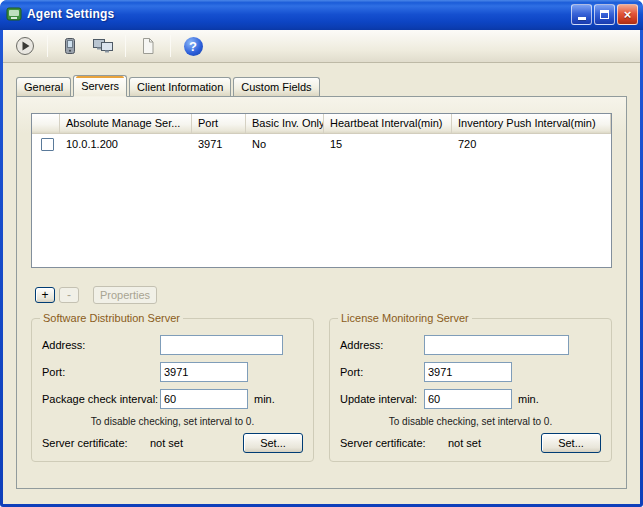 Image resolution: width=643 pixels, height=507 pixels. Describe the element at coordinates (148, 46) in the screenshot. I see `file-icon` at that location.